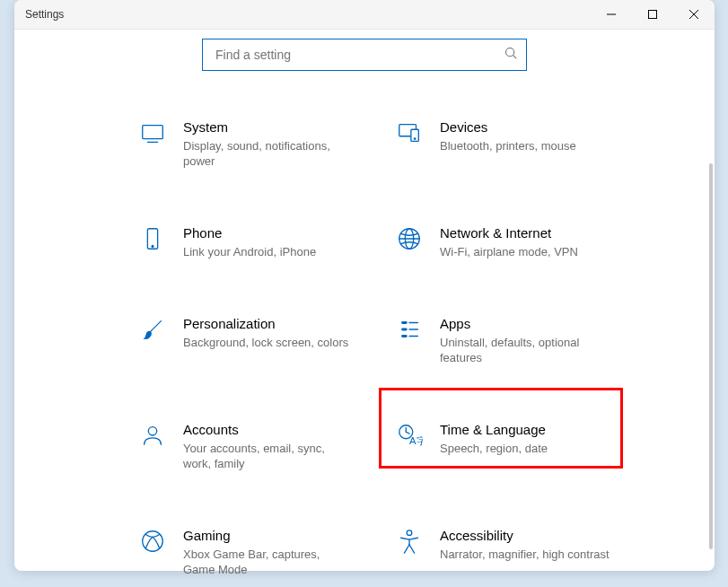 Image resolution: width=728 pixels, height=587 pixels. Describe the element at coordinates (494, 430) in the screenshot. I see `category-title: Time & Language` at that location.